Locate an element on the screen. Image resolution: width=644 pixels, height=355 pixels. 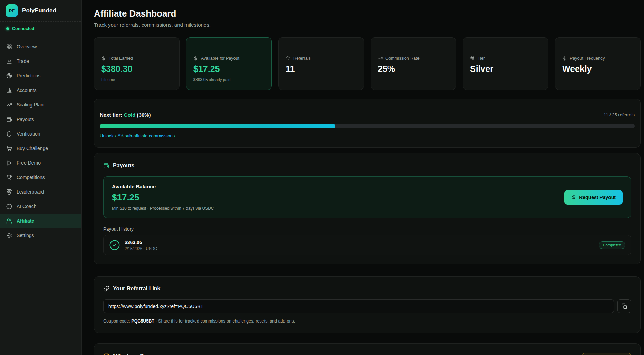
coupon-suffix: · Share this for tracked commissions on … is located at coordinates (224, 321).